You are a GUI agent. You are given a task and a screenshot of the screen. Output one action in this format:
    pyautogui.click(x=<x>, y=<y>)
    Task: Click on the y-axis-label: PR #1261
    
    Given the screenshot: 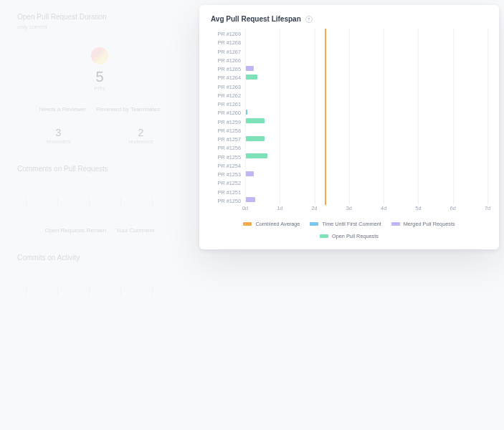 What is the action you would take?
    pyautogui.click(x=228, y=105)
    